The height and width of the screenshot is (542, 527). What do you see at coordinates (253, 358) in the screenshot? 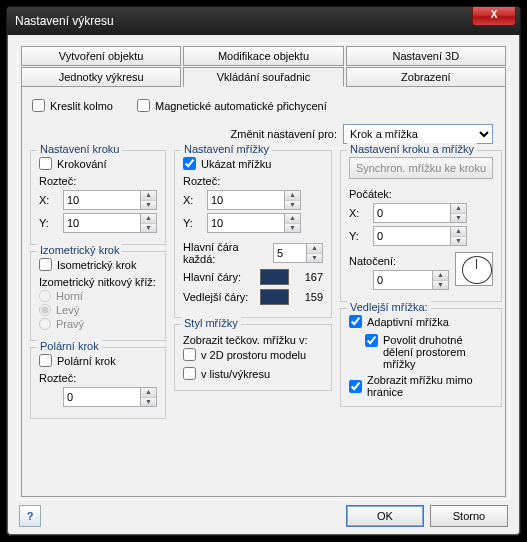
I see `group-grid-style: Styl mřížky Zobrazit tečkov. mřížku v: v…` at bounding box center [253, 358].